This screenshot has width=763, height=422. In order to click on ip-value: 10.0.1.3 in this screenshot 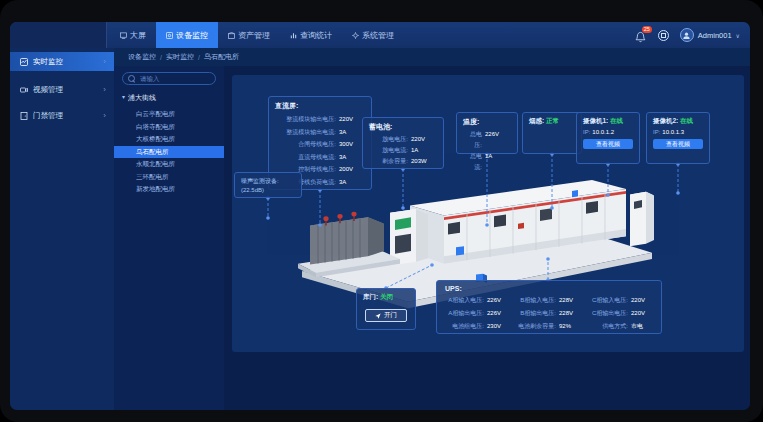, I will do `click(673, 132)`.